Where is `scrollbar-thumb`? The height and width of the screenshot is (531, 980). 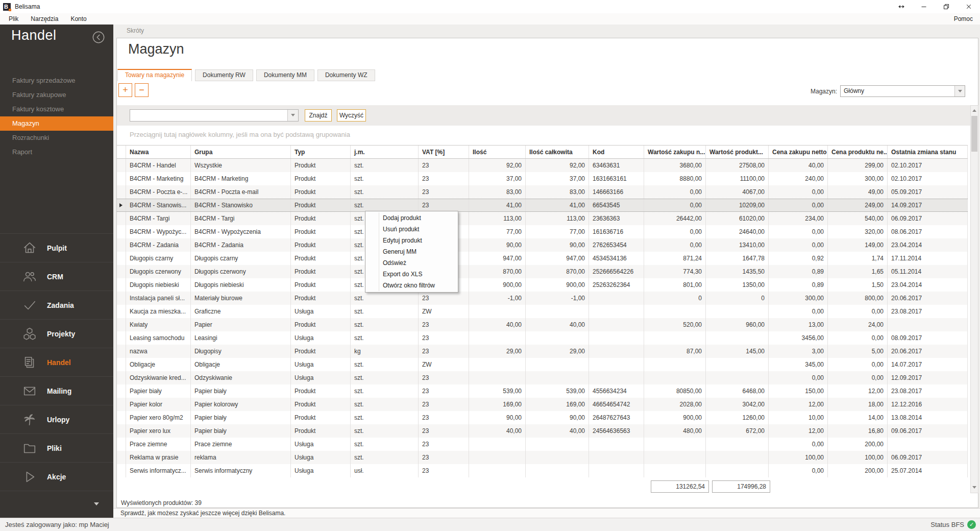
scrollbar-thumb is located at coordinates (974, 134).